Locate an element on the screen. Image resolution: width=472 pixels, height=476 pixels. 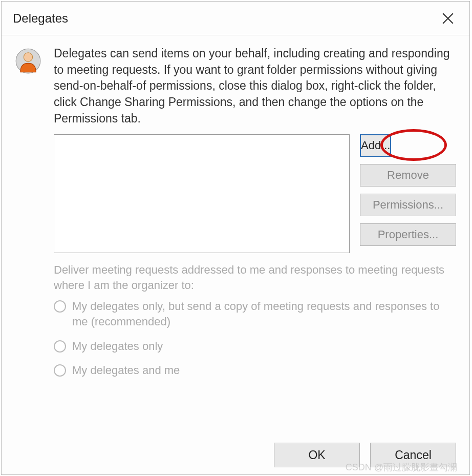
dialog-footer: OK Cancel is located at coordinates (365, 455).